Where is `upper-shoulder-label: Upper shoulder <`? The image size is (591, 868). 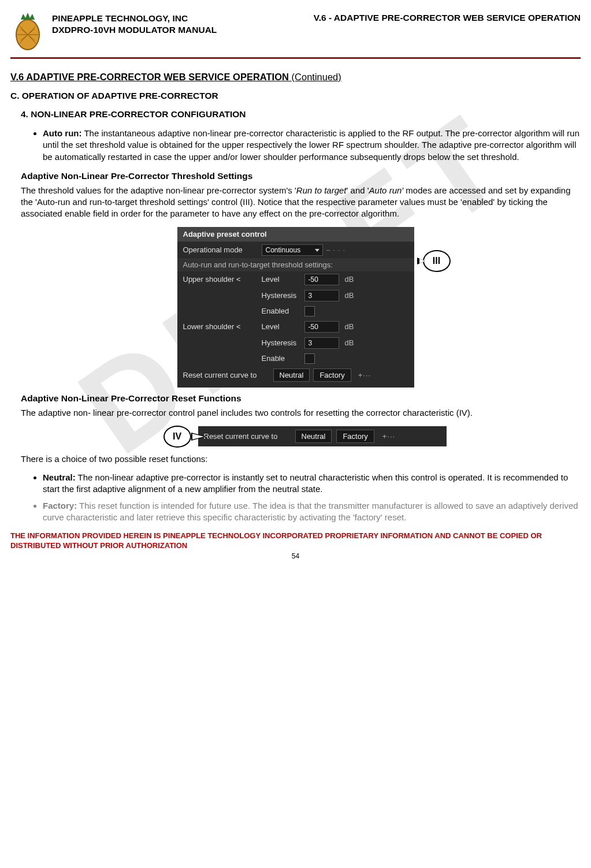 upper-shoulder-label: Upper shoulder < is located at coordinates (221, 280).